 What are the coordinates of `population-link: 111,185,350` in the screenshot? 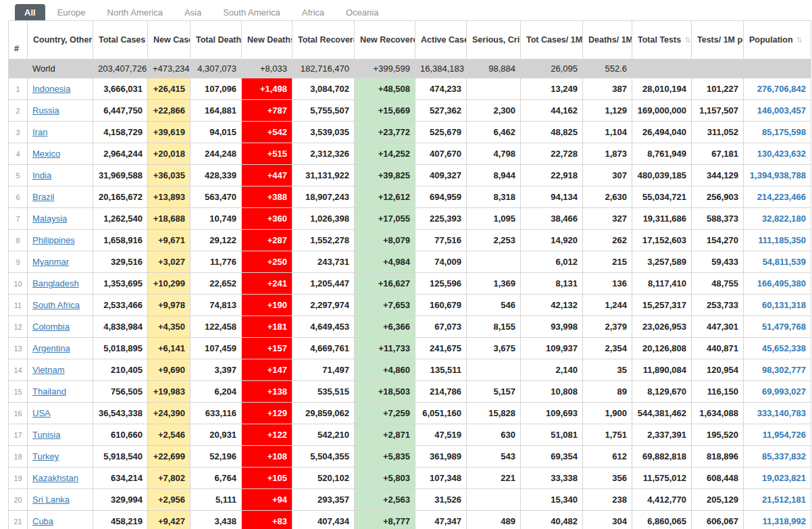 It's located at (782, 241).